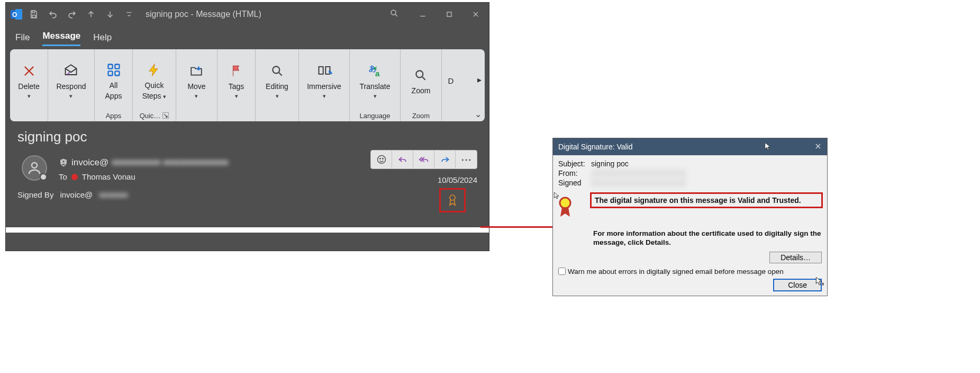 The height and width of the screenshot is (373, 980). I want to click on to-line: To Thomas Vonau, so click(97, 177).